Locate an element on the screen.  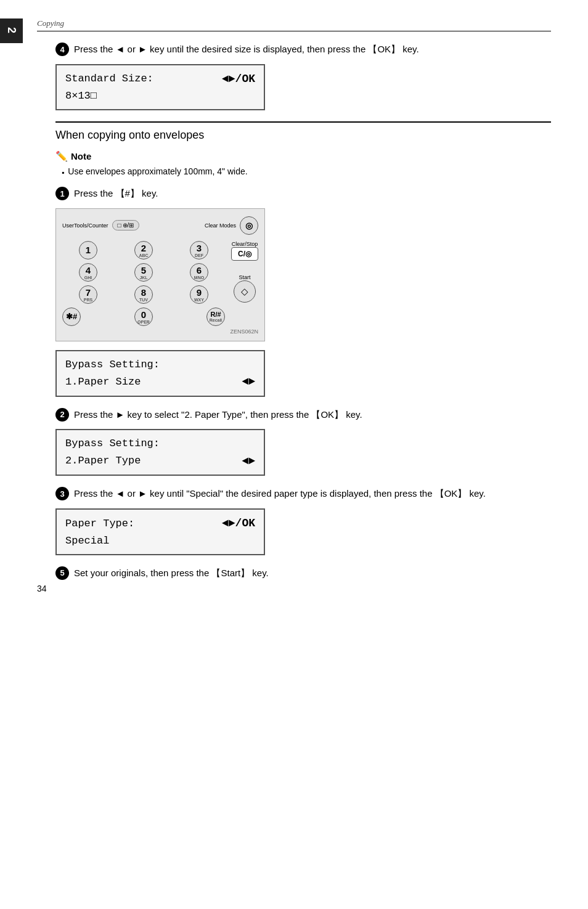
key-1-cell: 1 is located at coordinates (88, 250).